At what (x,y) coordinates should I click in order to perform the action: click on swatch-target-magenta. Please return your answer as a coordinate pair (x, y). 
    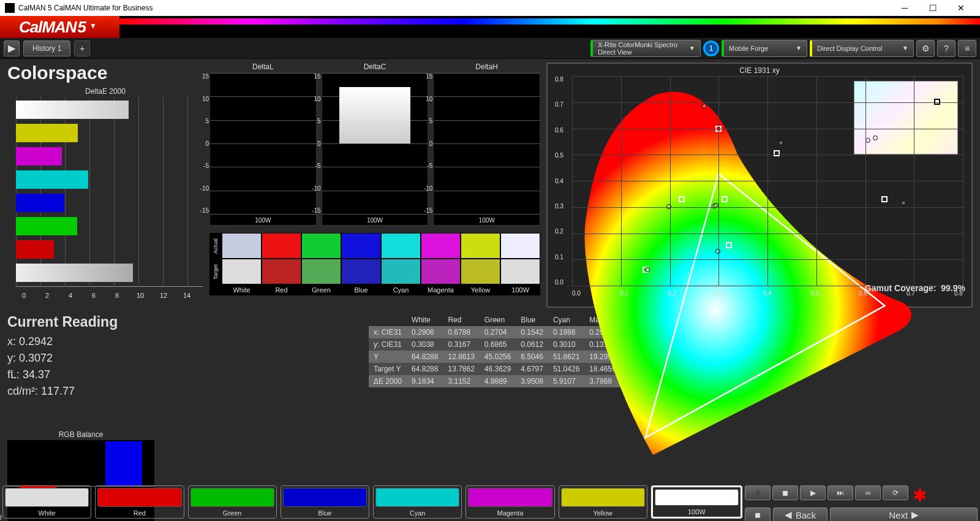
    Looking at the image, I should click on (441, 272).